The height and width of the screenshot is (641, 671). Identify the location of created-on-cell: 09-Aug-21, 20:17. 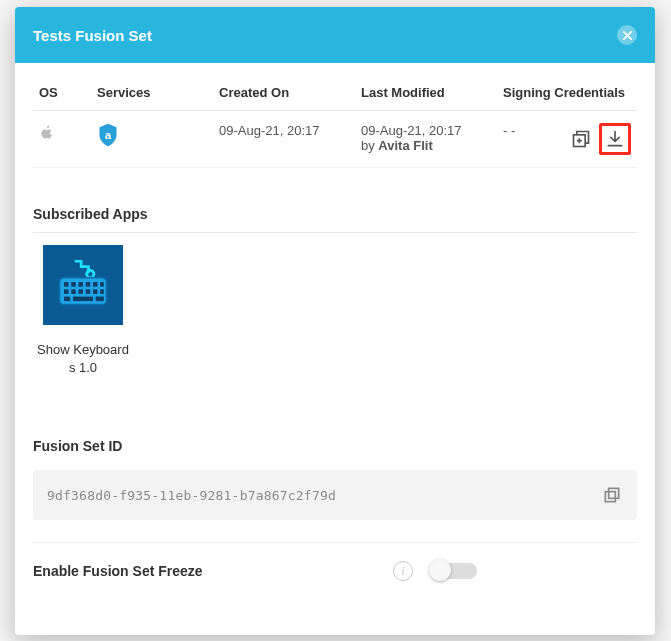
(284, 140).